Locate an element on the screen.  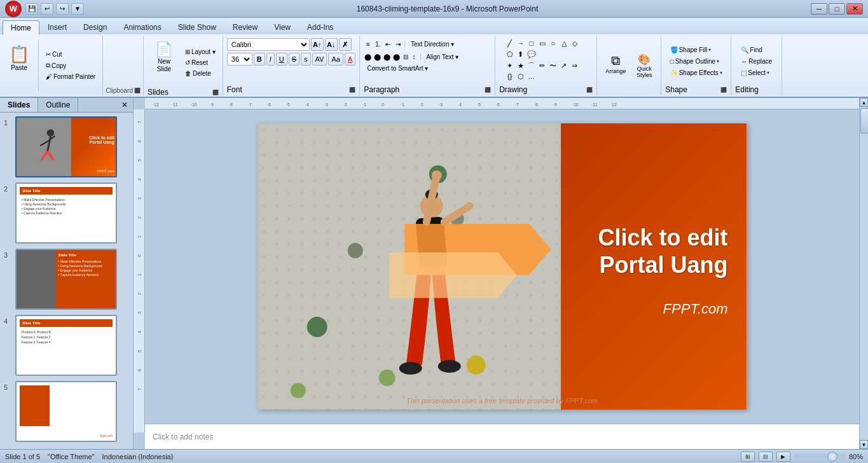
shape-star4: ✦ is located at coordinates (510, 66).